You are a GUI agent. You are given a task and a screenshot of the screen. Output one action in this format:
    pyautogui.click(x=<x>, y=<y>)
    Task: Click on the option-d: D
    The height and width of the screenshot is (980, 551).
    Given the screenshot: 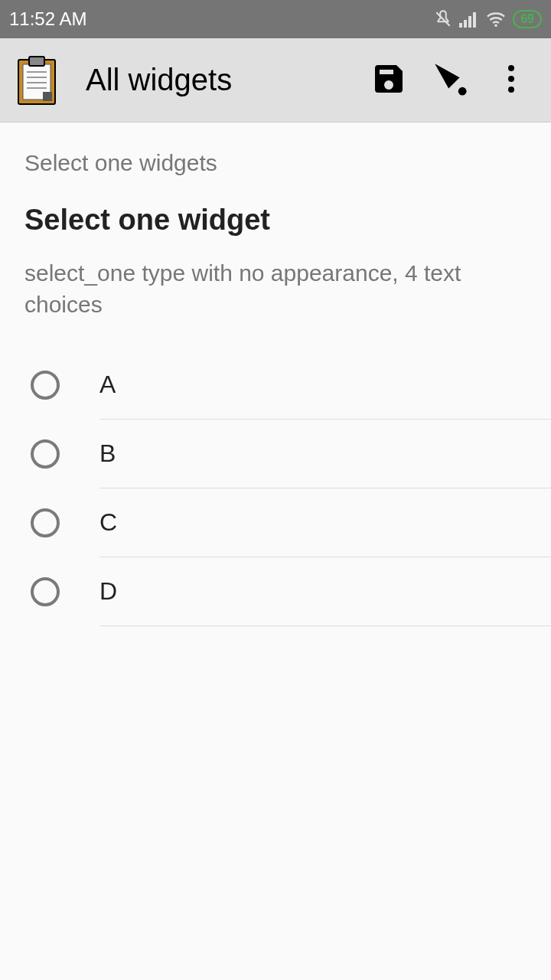 What is the action you would take?
    pyautogui.click(x=288, y=592)
    